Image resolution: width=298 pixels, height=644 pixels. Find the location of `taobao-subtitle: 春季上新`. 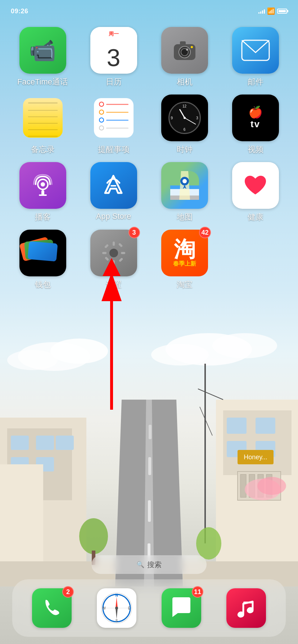

taobao-subtitle: 春季上新 is located at coordinates (185, 264).